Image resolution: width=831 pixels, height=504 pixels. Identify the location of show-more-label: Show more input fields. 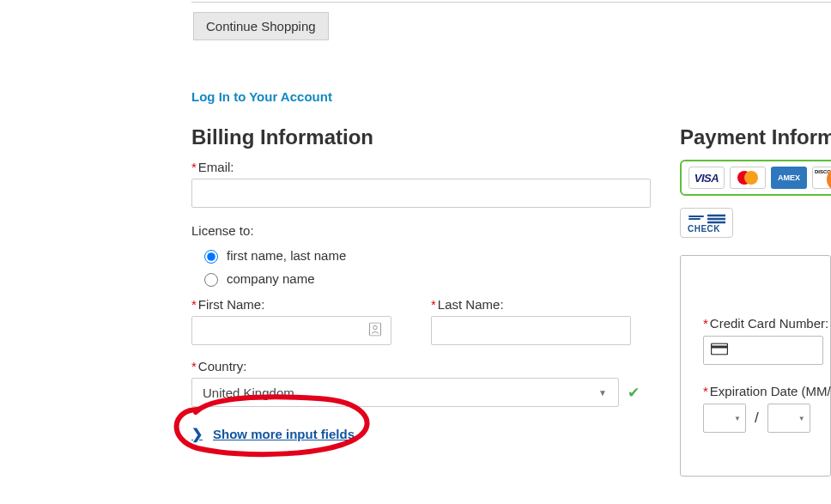
(283, 434).